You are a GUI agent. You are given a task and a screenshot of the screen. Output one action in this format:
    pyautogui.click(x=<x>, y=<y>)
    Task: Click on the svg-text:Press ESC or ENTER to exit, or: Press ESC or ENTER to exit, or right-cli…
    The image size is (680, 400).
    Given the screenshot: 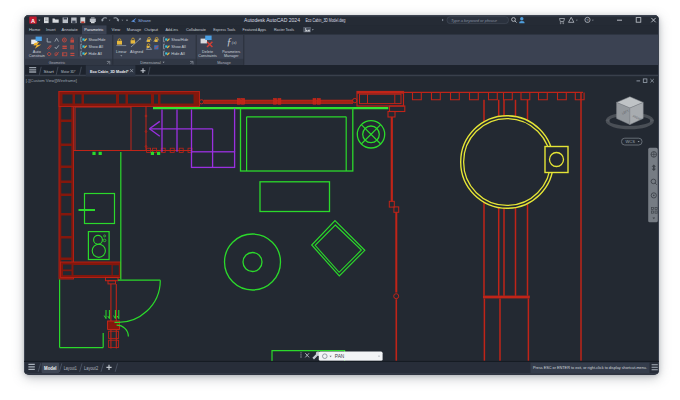 What is the action you would take?
    pyautogui.click(x=590, y=368)
    